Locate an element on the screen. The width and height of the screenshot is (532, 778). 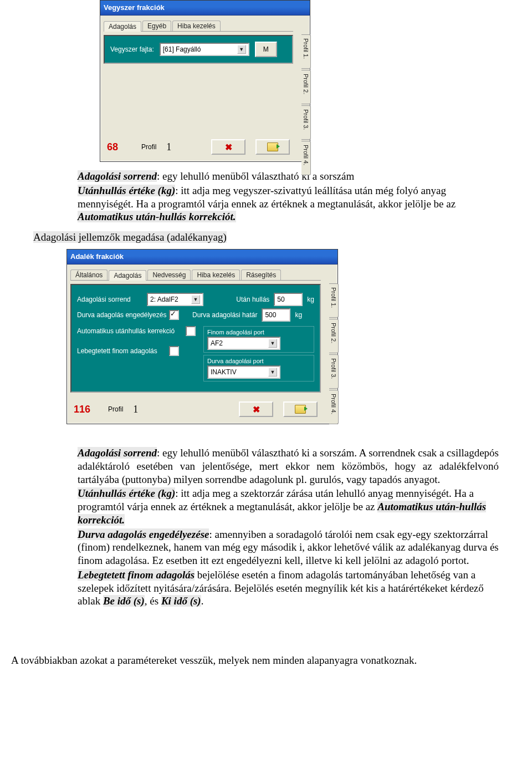
dialog-footer: 68 Profil 1 ✖ is located at coordinates (198, 147).